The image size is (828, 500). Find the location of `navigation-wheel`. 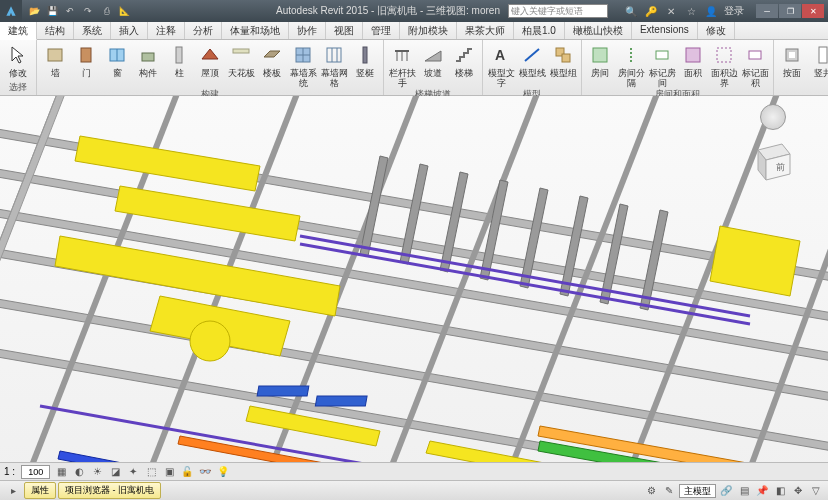

navigation-wheel is located at coordinates (773, 117).